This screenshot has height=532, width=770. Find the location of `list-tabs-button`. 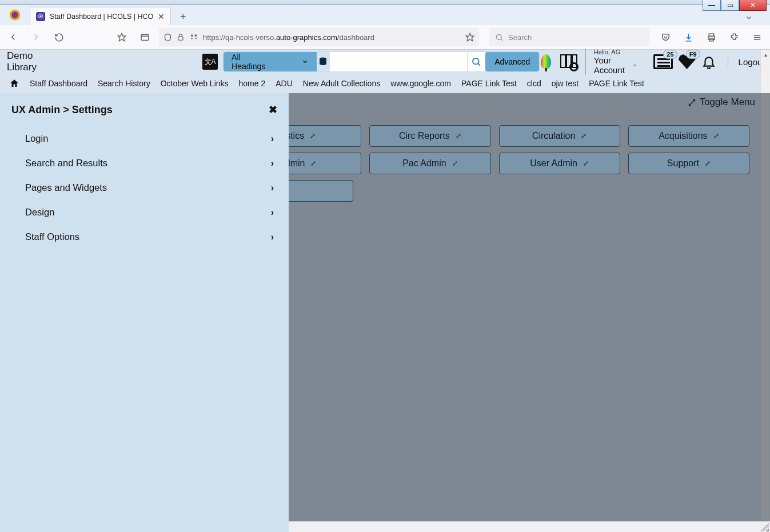

list-tabs-button is located at coordinates (749, 18).